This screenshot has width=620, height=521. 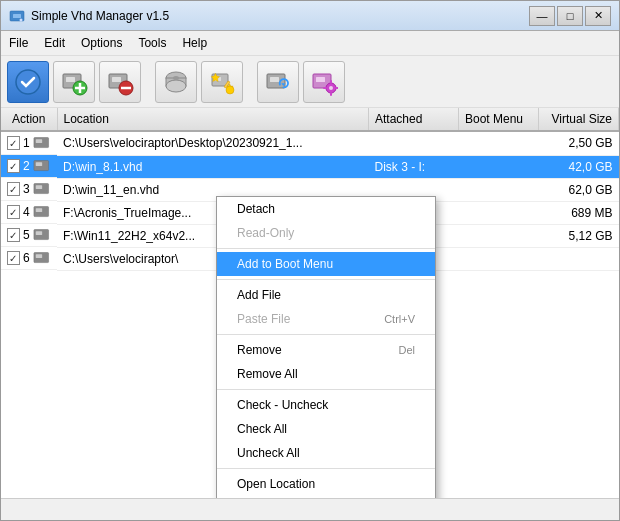 I want to click on menu-file: File, so click(x=18, y=43).